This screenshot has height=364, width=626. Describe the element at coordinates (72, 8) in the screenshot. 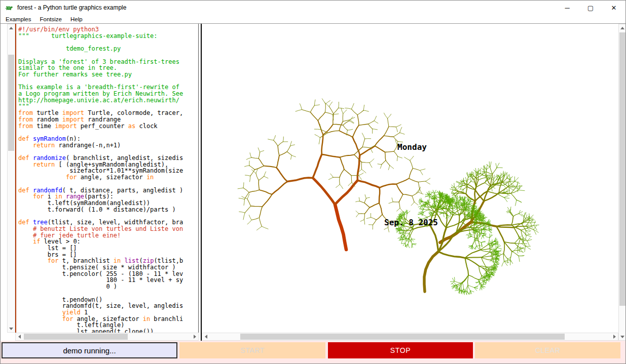

I see `window-title: forest - a Python turtle graphics exampl…` at that location.